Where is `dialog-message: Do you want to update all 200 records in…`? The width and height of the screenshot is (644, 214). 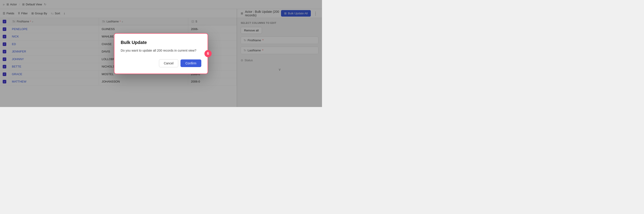 dialog-message: Do you want to update all 200 records in… is located at coordinates (161, 51).